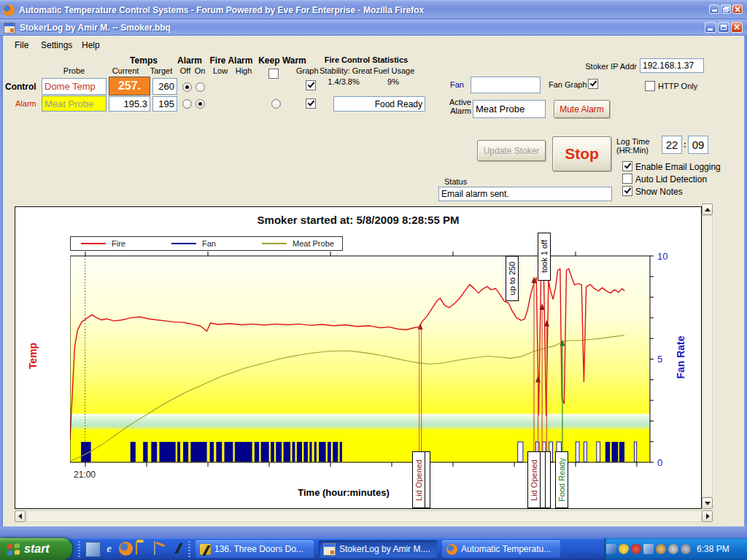  Describe the element at coordinates (344, 493) in the screenshot. I see `time-axis-label: Time (hour:minutes)` at that location.